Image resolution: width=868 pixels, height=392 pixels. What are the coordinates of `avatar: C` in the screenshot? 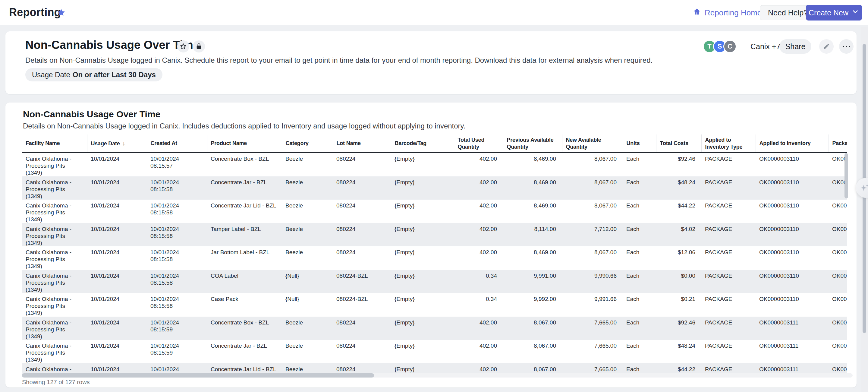 It's located at (730, 47).